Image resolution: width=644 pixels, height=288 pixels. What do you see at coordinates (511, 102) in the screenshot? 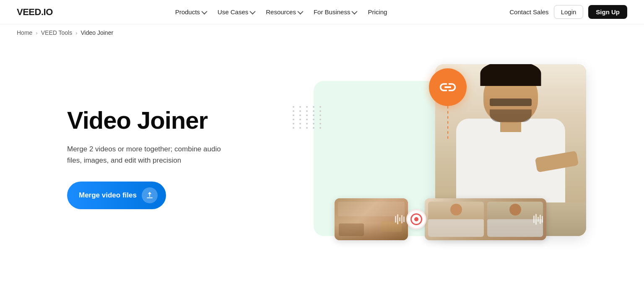
I see `photo-glasses` at bounding box center [511, 102].